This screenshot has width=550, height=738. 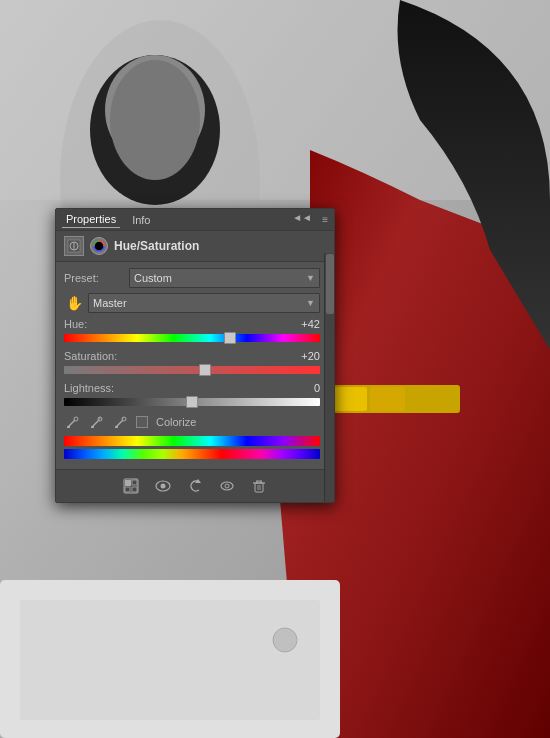 What do you see at coordinates (195, 486) in the screenshot?
I see `reset-button` at bounding box center [195, 486].